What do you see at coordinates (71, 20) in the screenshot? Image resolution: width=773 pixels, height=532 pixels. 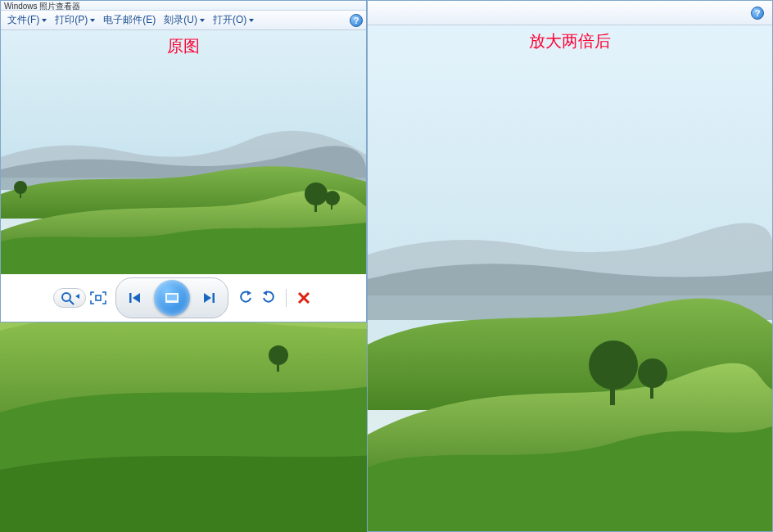 I see `menu-print-label: 打印(P)` at bounding box center [71, 20].